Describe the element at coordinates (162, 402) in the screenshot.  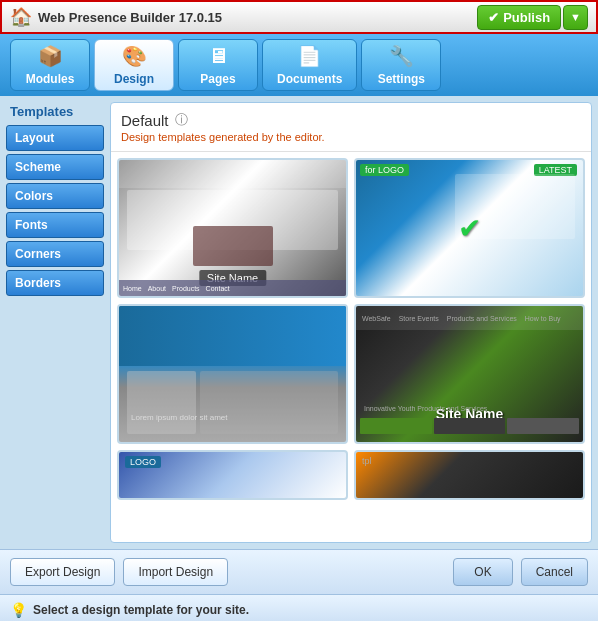
I see `tpl3-col1` at that location.